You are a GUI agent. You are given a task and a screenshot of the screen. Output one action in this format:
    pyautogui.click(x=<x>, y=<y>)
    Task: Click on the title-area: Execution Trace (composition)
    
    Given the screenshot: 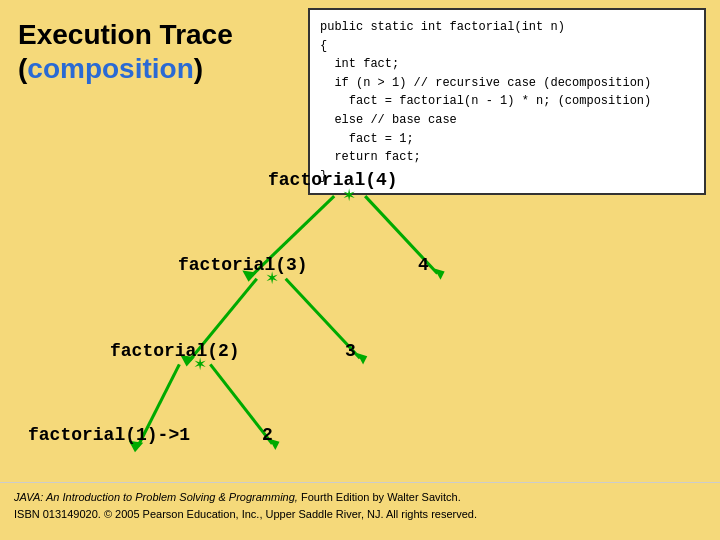 What is the action you would take?
    pyautogui.click(x=158, y=52)
    